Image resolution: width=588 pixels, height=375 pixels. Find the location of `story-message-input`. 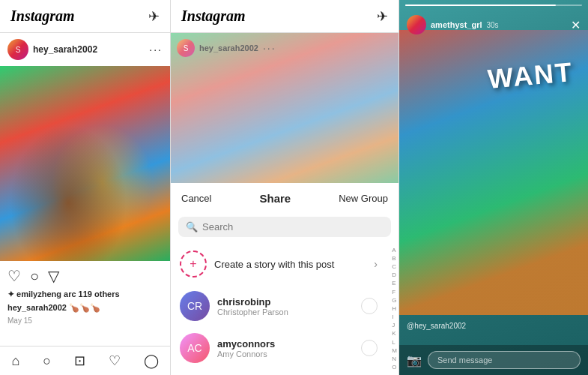

story-message-input is located at coordinates (504, 360).